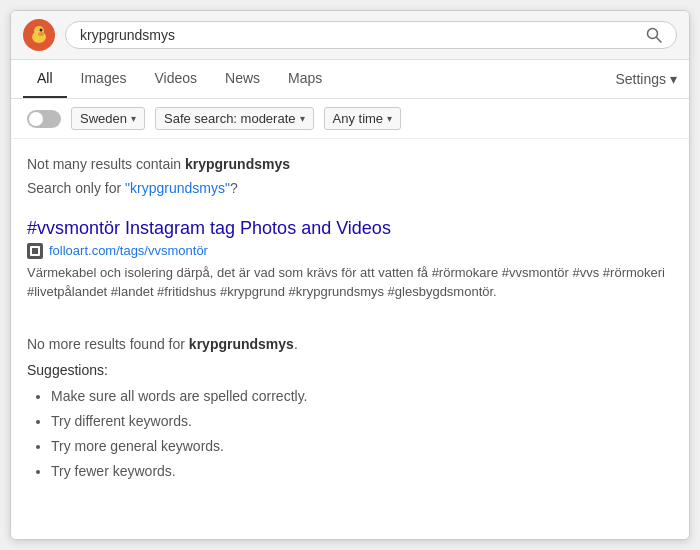 The width and height of the screenshot is (700, 550). Describe the element at coordinates (350, 260) in the screenshot. I see `search-result-1: #vvsmontör Instagram tag Photos and Vide…` at that location.